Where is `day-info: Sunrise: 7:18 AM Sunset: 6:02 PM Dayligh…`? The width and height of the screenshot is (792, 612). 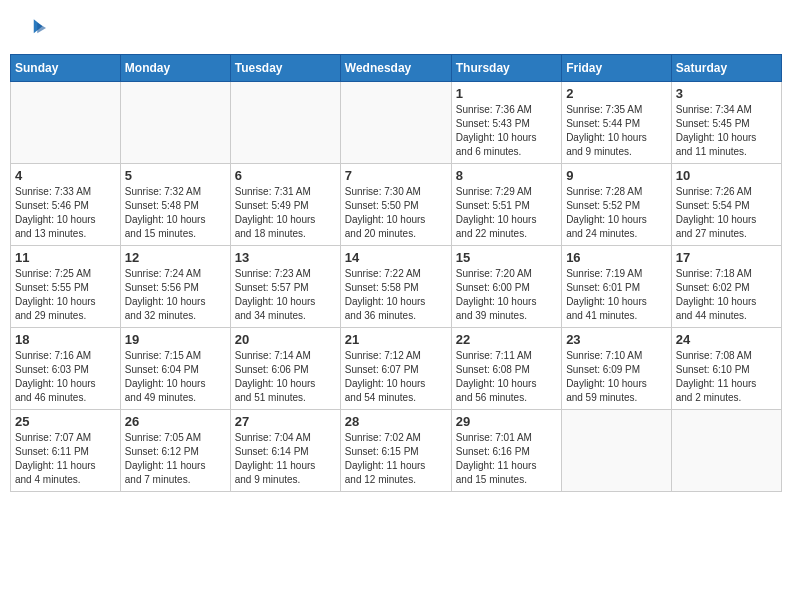 day-info: Sunrise: 7:18 AM Sunset: 6:02 PM Dayligh… is located at coordinates (726, 295).